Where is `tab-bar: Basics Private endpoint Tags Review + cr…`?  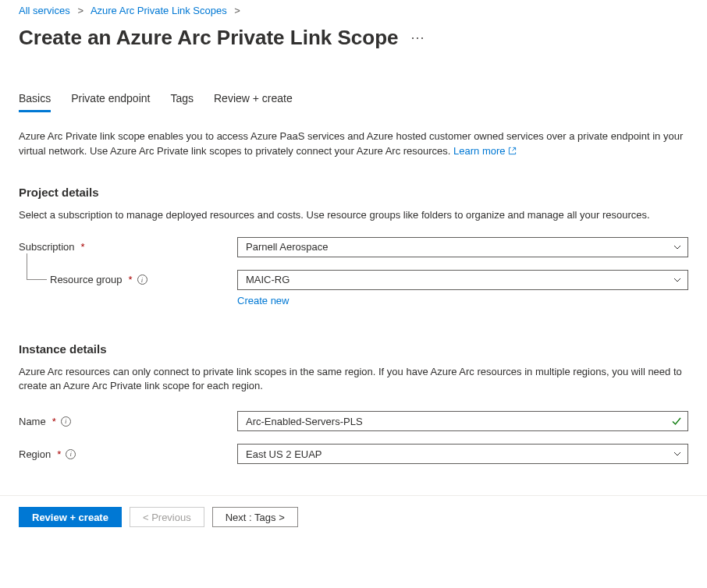
tab-bar: Basics Private endpoint Tags Review + cr… is located at coordinates (354, 100).